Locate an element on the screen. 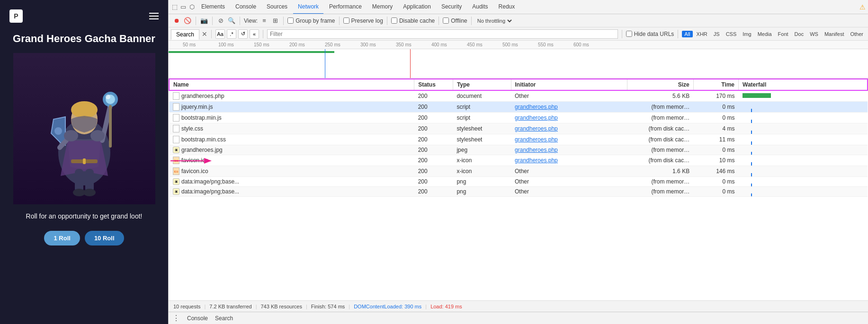 The image size is (868, 324). table-row: bootstrap.min.css200stylesheetgrandheroe… is located at coordinates (518, 140).